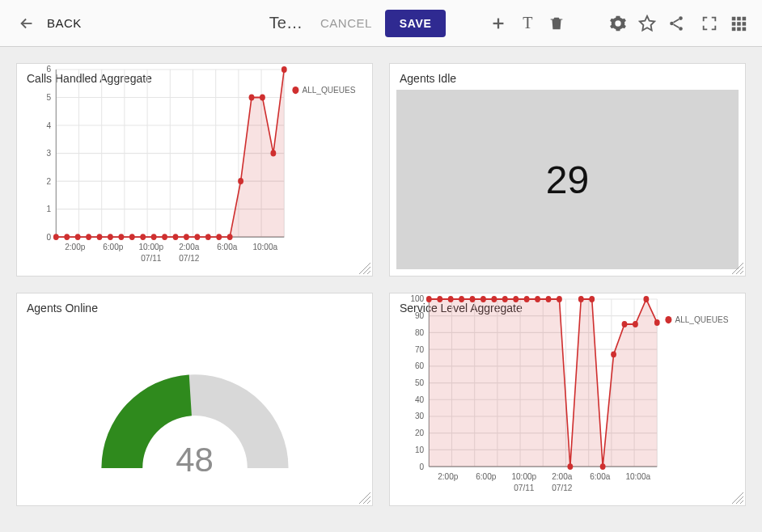  What do you see at coordinates (416, 23) in the screenshot?
I see `save-button: SAVE` at bounding box center [416, 23].